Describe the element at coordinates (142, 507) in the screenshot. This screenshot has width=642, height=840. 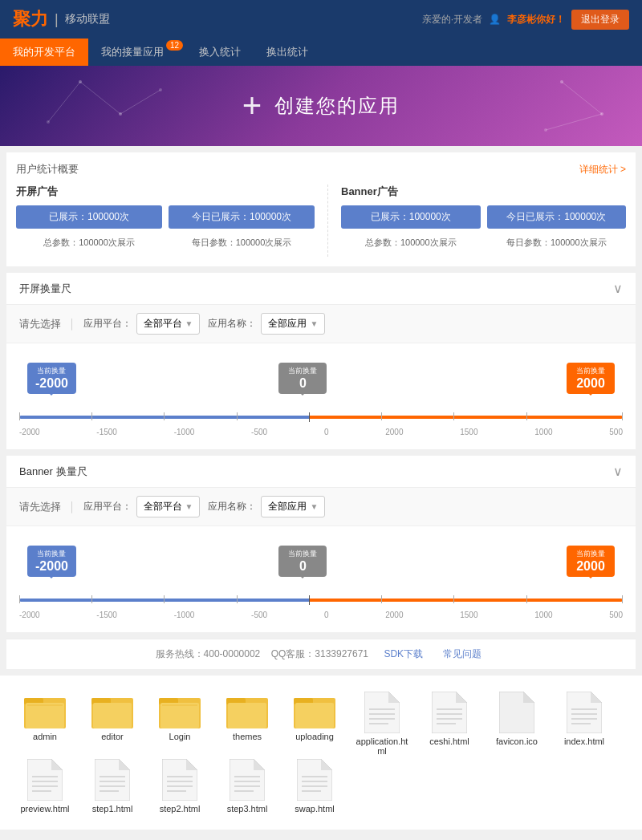
I see `slider2-platform-group: 应用平台： 全部平台 ▼` at that location.